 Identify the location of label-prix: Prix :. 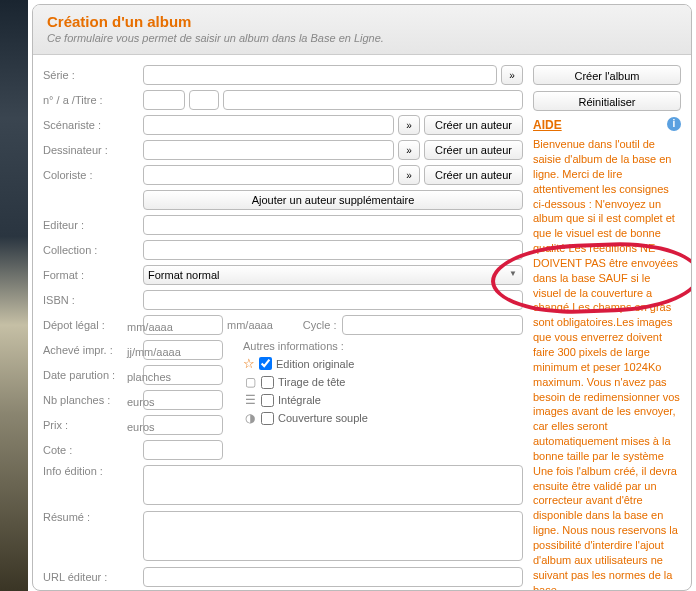
(93, 425).